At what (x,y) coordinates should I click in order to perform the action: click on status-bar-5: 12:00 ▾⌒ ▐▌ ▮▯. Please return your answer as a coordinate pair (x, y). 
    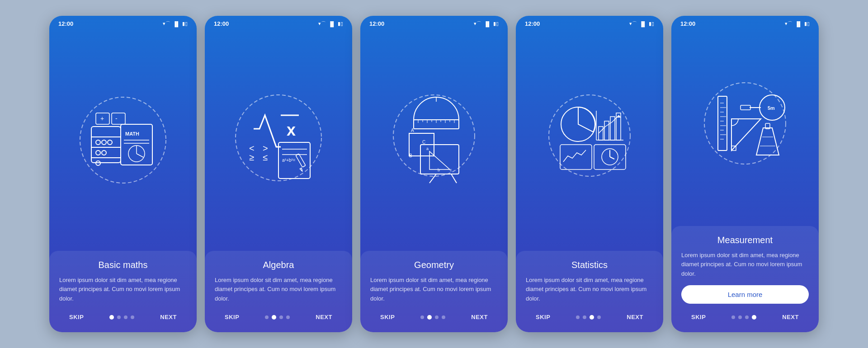
    Looking at the image, I should click on (745, 23).